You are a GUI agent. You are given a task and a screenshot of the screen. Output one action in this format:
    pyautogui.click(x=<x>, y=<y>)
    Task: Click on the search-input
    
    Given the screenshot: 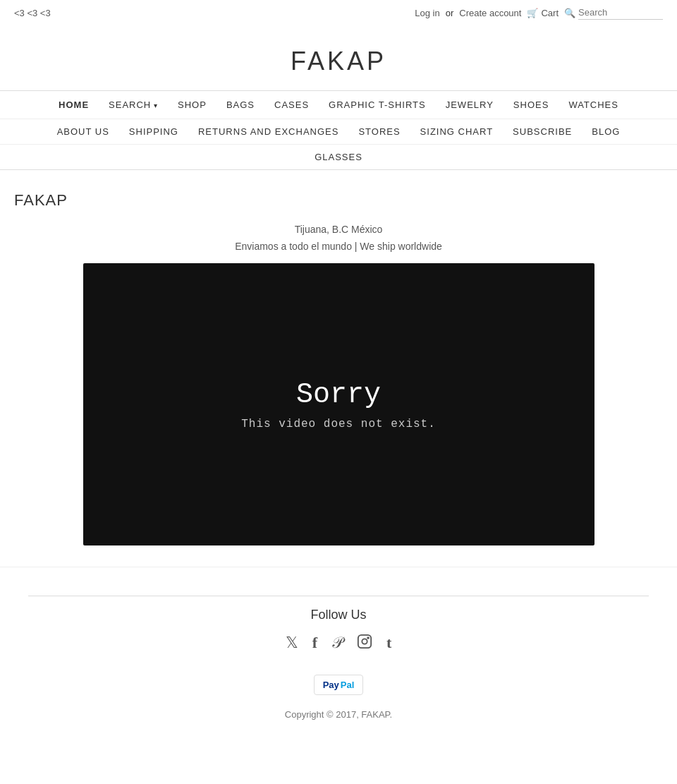 What is the action you would take?
    pyautogui.click(x=621, y=13)
    